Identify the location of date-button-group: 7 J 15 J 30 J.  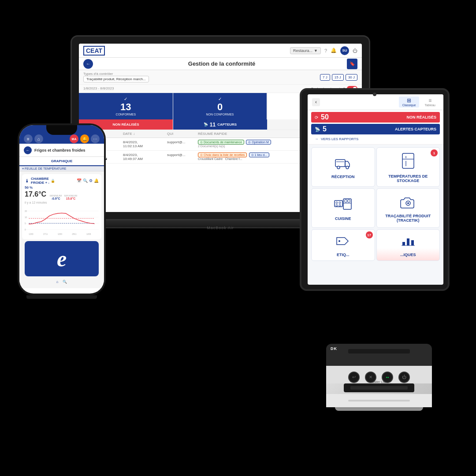
(338, 78).